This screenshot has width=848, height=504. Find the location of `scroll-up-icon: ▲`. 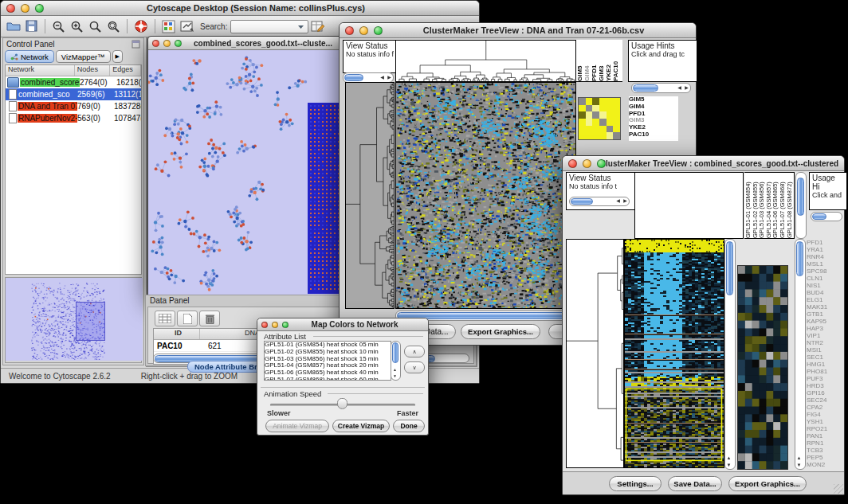

scroll-up-icon: ▲ is located at coordinates (728, 459).